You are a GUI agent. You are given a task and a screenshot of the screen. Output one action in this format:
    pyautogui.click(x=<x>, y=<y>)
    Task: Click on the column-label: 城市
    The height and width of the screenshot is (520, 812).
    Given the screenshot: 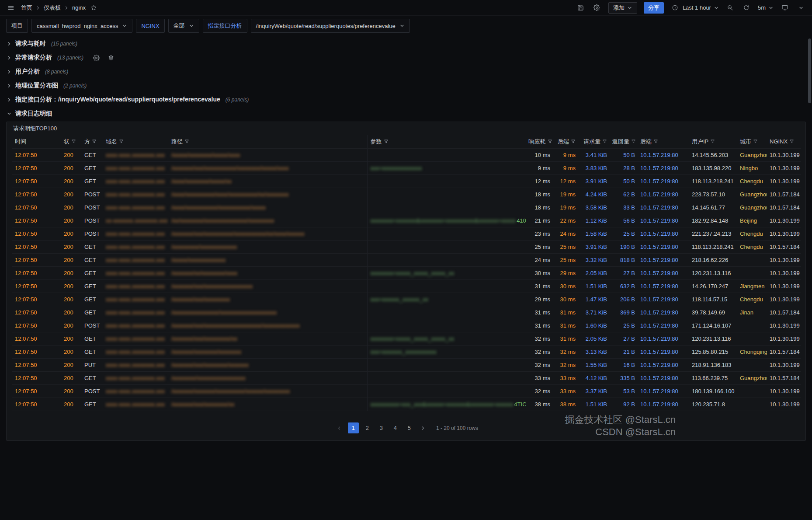 What is the action you would take?
    pyautogui.click(x=746, y=142)
    